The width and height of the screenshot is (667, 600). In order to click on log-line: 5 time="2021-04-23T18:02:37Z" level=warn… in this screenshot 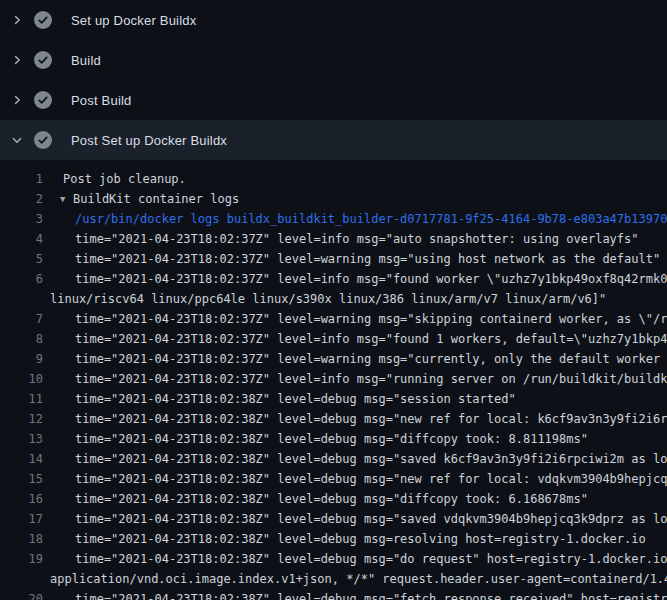, I will do `click(334, 259)`.